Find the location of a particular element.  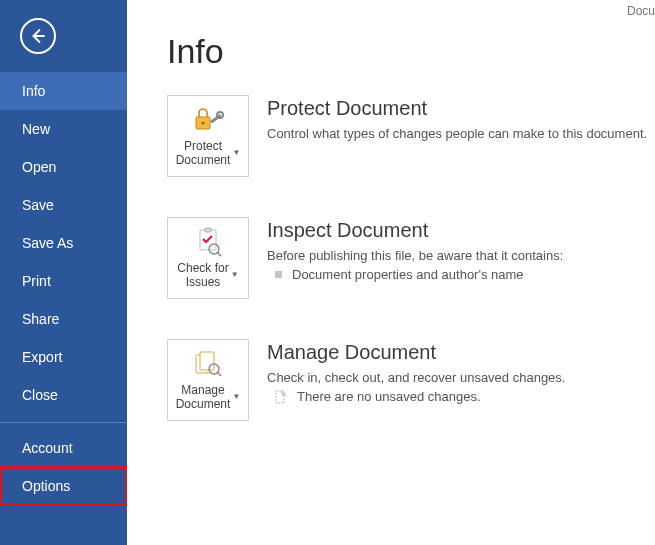

nav-divider is located at coordinates (64, 422).